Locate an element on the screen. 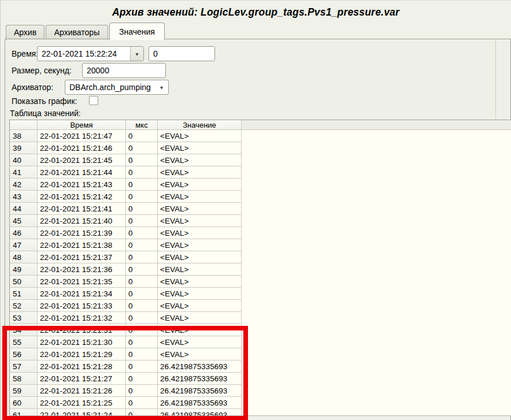 The height and width of the screenshot is (420, 511). table-row: 5722-01-2021 15:21:28026.4219875335693 is located at coordinates (260, 366).